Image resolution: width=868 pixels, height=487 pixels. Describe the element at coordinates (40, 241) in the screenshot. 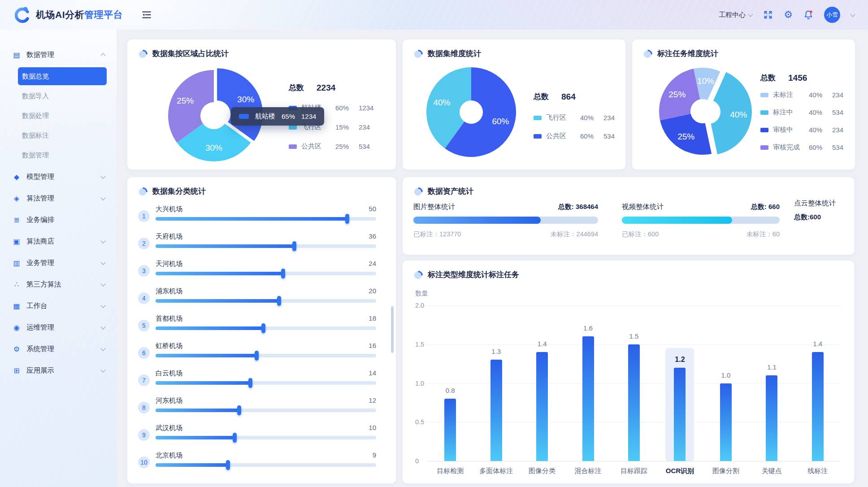

I see `sidebar-group-label: 算法商店` at that location.